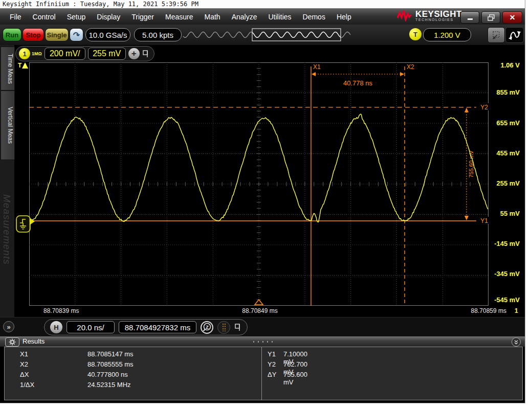  What do you see at coordinates (179, 16) in the screenshot?
I see `menu-item-measure: Measure` at bounding box center [179, 16].